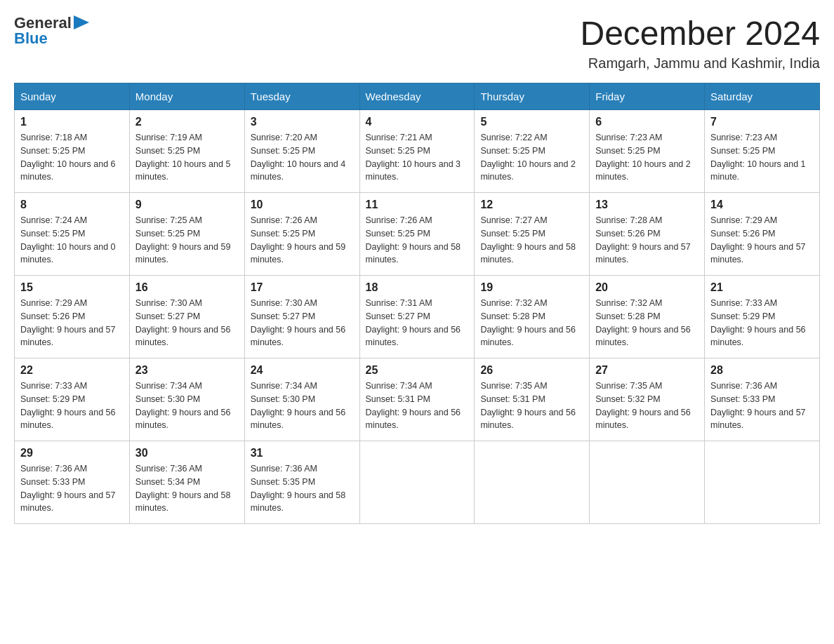 The image size is (834, 644). What do you see at coordinates (762, 152) in the screenshot?
I see `calendar-cell: 7 Sunrise: 7:23 AMSunset: 5:25 PMDayligh…` at bounding box center [762, 152].